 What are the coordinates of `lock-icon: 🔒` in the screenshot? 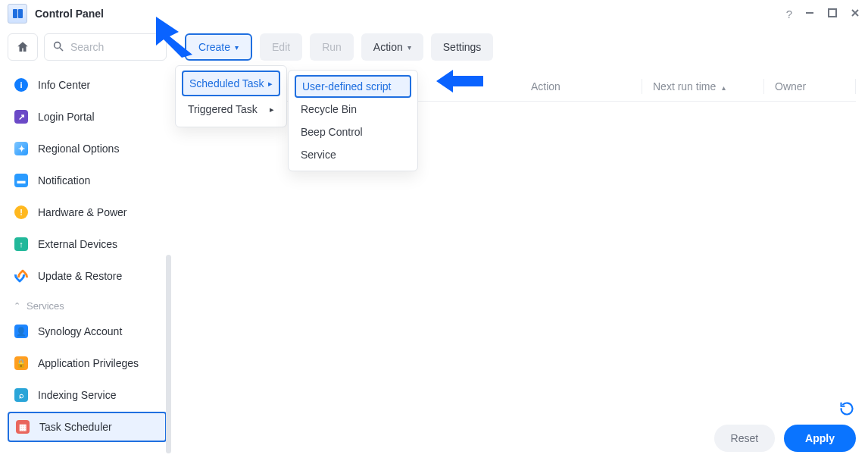 It's located at (21, 363).